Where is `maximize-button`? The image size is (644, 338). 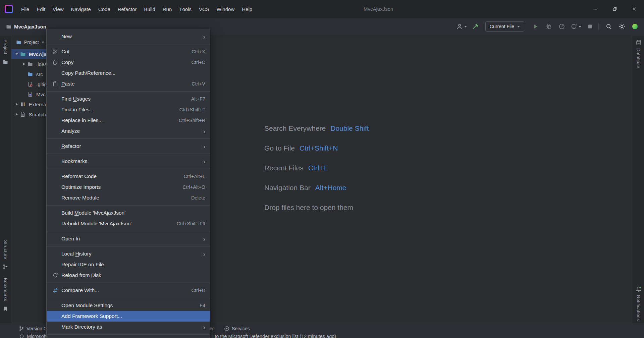
maximize-button is located at coordinates (615, 9).